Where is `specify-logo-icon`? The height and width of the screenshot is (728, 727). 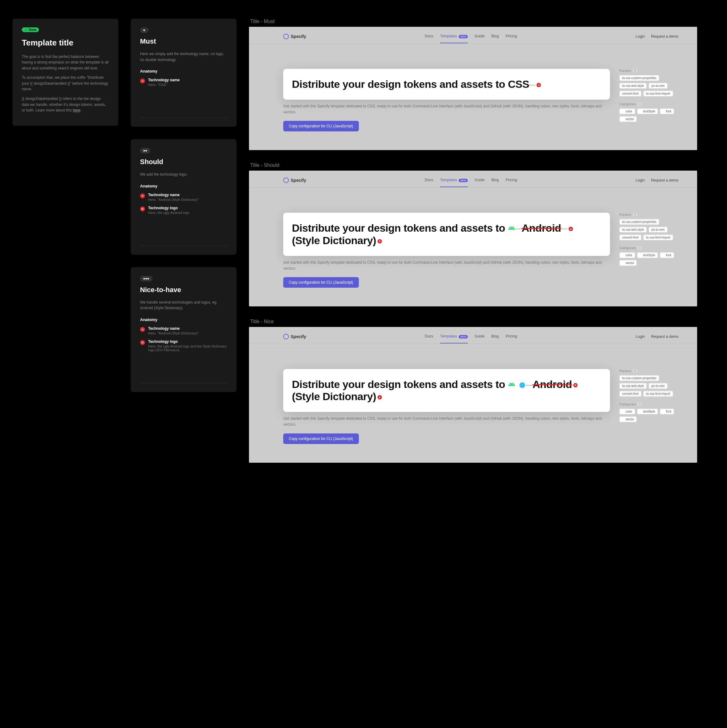
specify-logo-icon is located at coordinates (286, 180).